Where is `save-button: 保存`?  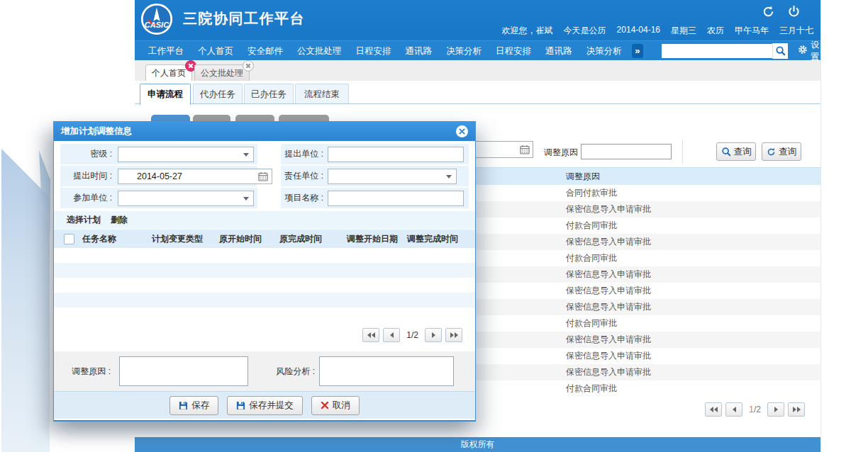
save-button: 保存 is located at coordinates (194, 405).